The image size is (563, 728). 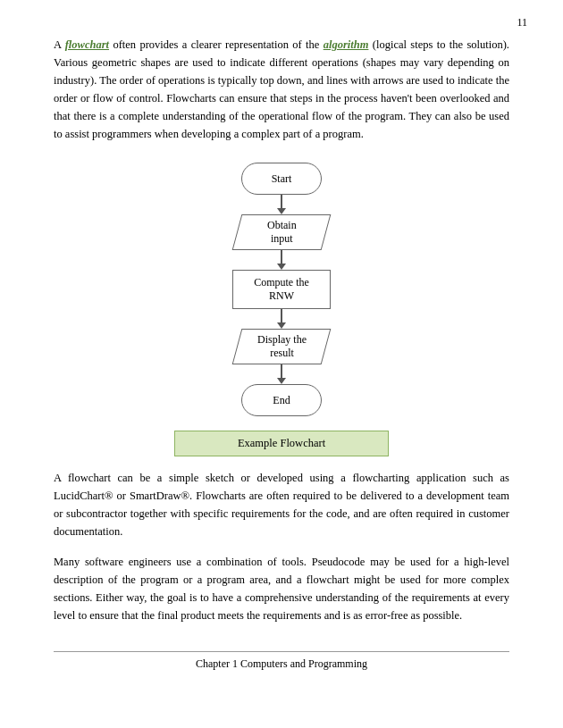 What do you see at coordinates (282, 289) in the screenshot?
I see `flowchart-compute-label: Compute theRNW` at bounding box center [282, 289].